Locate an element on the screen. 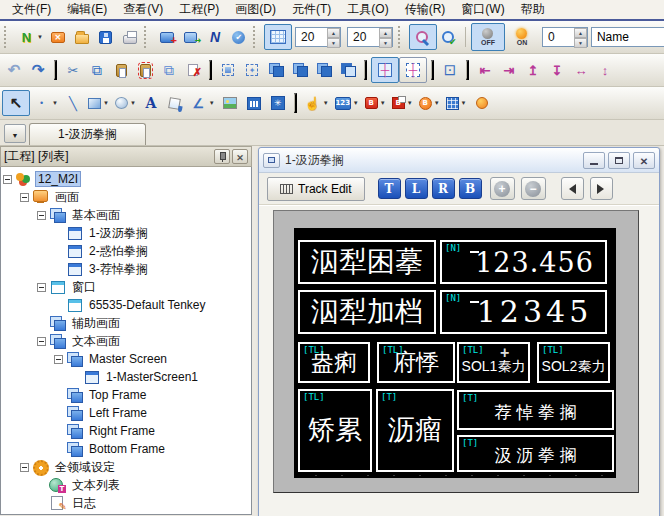  ico-win: 1-汲沥拳搁 is located at coordinates (126, 233).